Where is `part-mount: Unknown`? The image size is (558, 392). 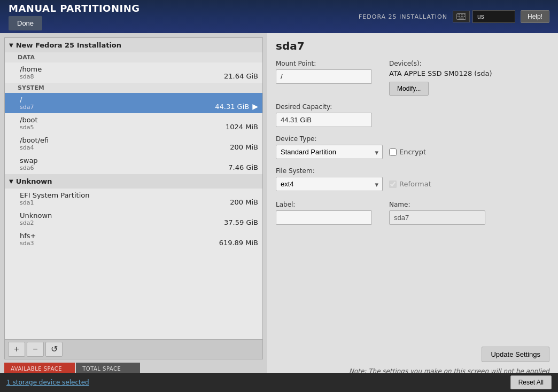 part-mount: Unknown is located at coordinates (36, 216).